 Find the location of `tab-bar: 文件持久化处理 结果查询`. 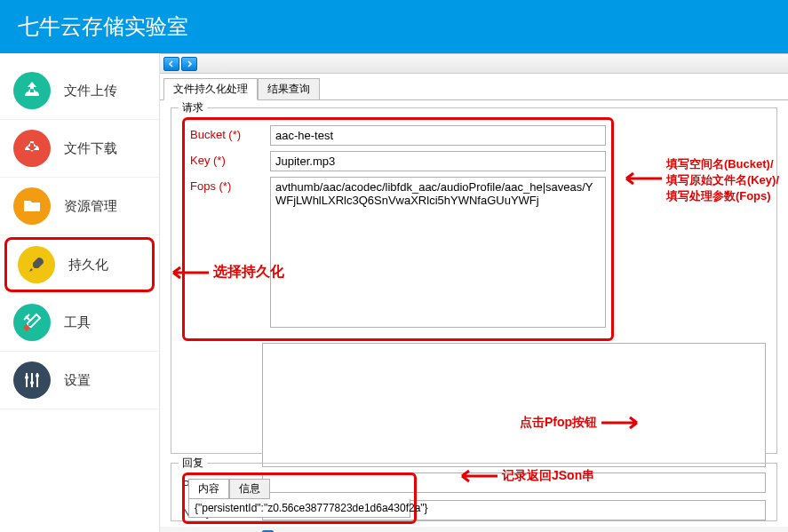

tab-bar: 文件持久化处理 结果查询 is located at coordinates (474, 87).